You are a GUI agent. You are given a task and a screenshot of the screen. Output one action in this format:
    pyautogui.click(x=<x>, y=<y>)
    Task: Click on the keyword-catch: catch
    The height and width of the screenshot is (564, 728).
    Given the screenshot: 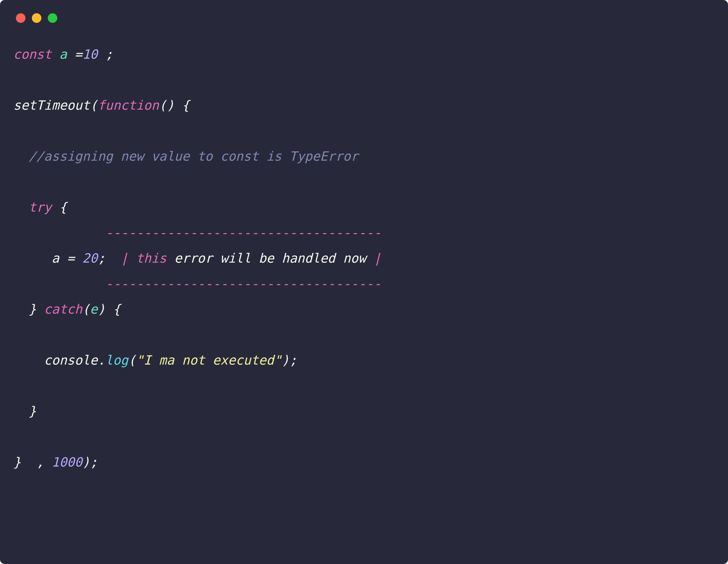 What is the action you would take?
    pyautogui.click(x=63, y=309)
    